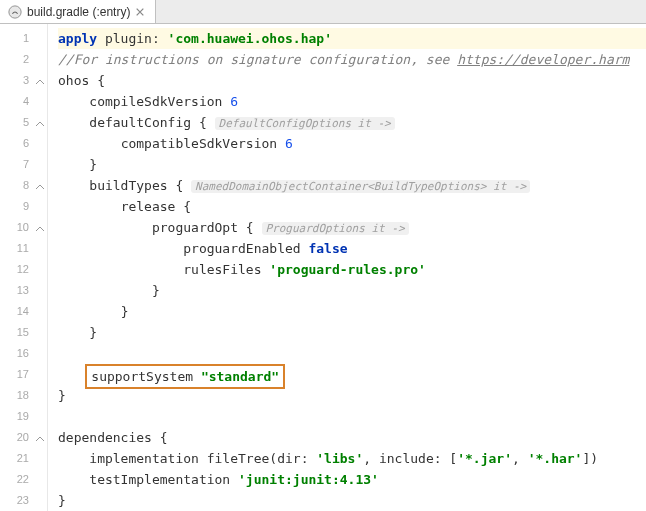 Image resolution: width=646 pixels, height=511 pixels. I want to click on line-number: 17, so click(24, 374).